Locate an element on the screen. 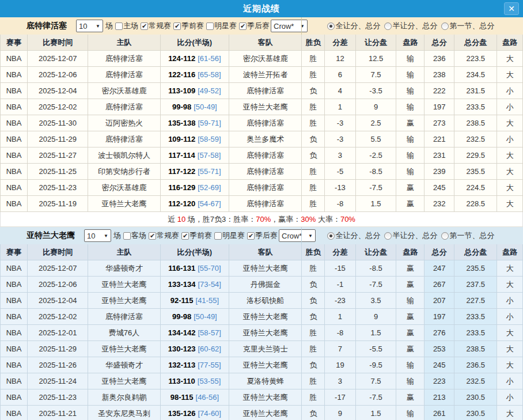  cell-ou: 小 is located at coordinates (510, 317).